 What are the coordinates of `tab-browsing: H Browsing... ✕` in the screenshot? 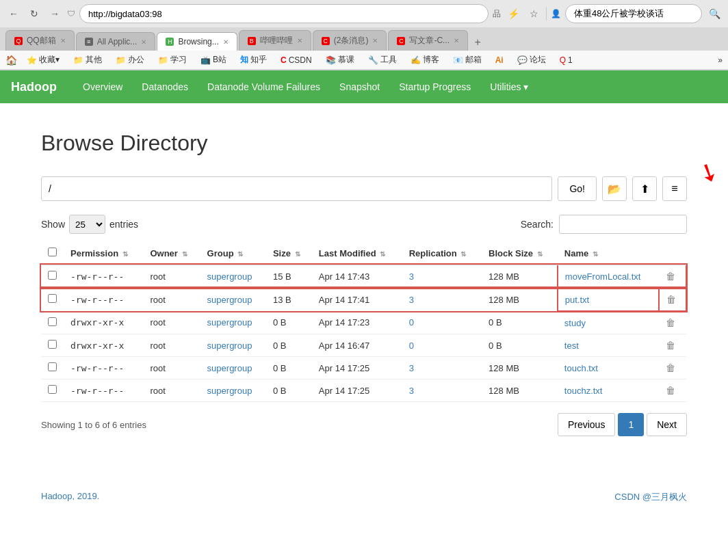 It's located at (197, 41).